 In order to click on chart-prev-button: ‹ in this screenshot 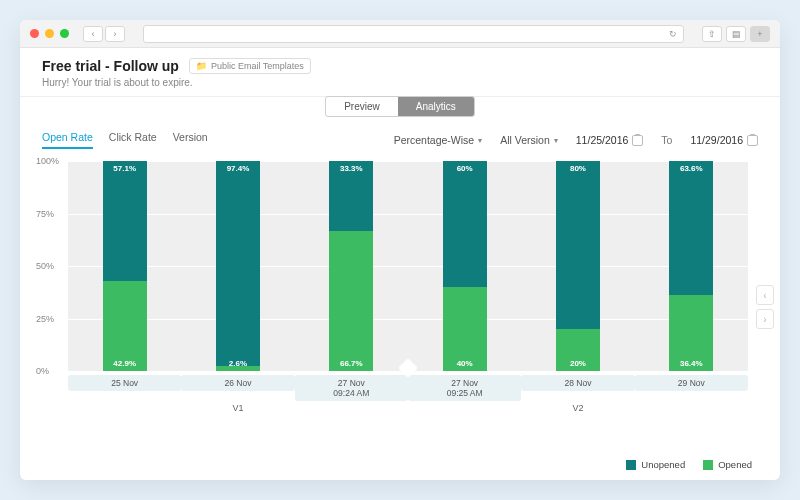, I will do `click(765, 295)`.